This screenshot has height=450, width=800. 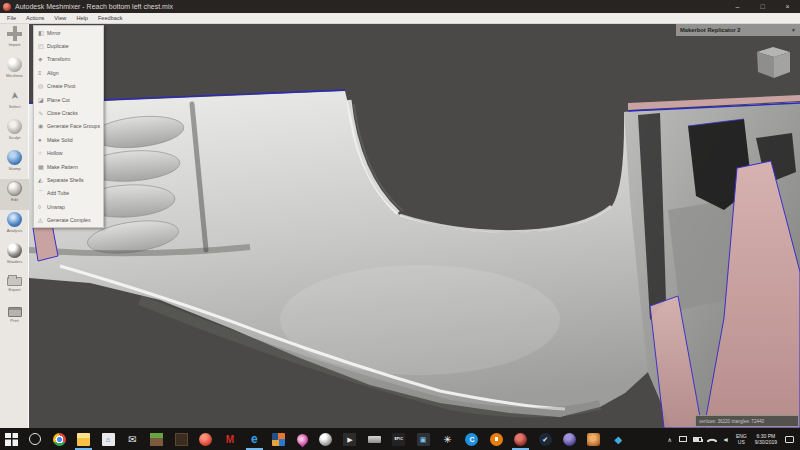 What do you see at coordinates (790, 440) in the screenshot?
I see `action-center-icon` at bounding box center [790, 440].